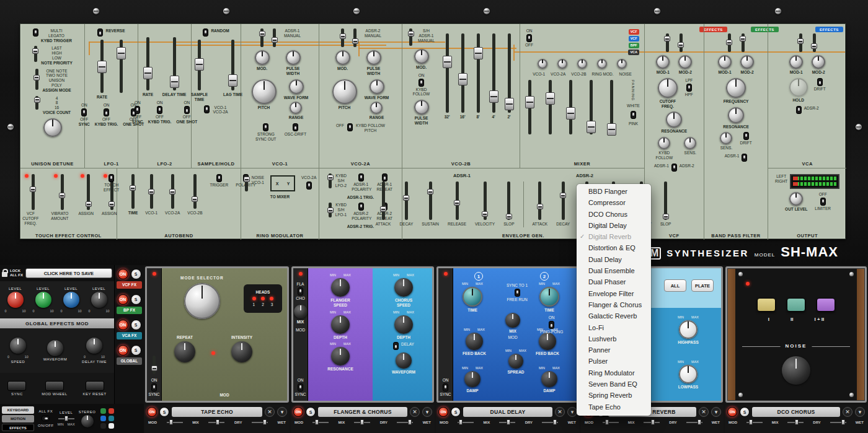  I want to click on keyboard-button: KEYBOARD, so click(18, 410).